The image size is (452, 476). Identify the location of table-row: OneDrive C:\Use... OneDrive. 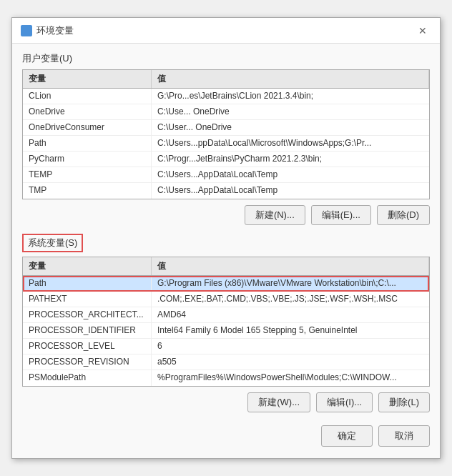
(226, 112).